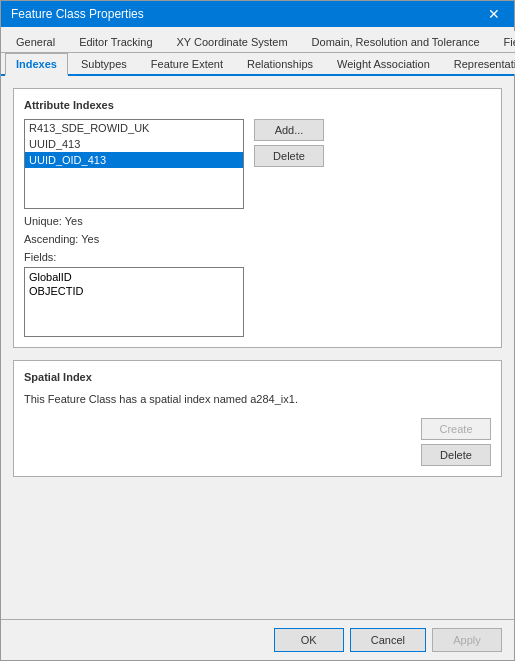 Image resolution: width=515 pixels, height=661 pixels. Describe the element at coordinates (467, 640) in the screenshot. I see `apply-button: Apply` at that location.